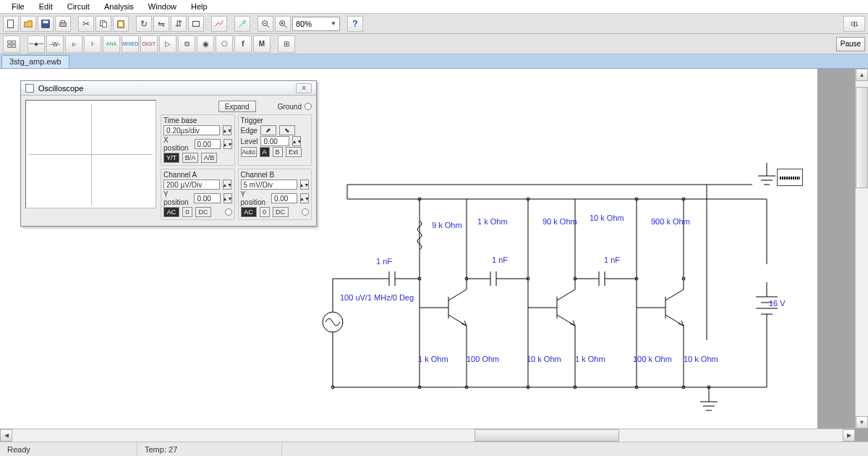  Describe the element at coordinates (86, 24) in the screenshot. I see `cut-button: ✂` at that location.